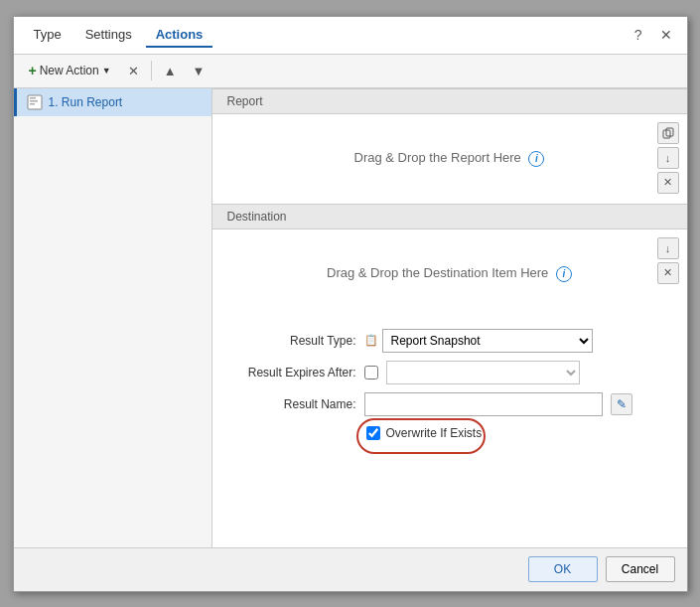  Describe the element at coordinates (435, 433) in the screenshot. I see `overwrite-label: Overwrite If Exists` at that location.